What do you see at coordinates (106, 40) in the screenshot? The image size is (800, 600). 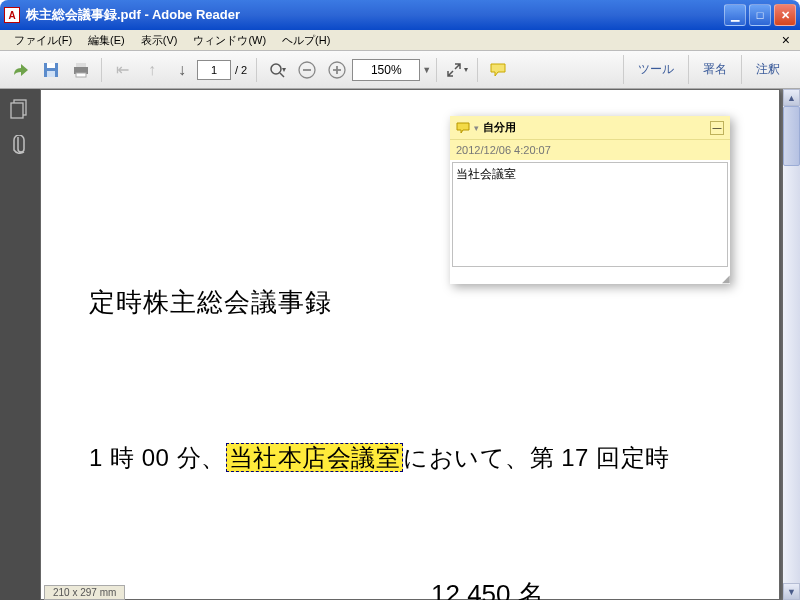 I see `menu-edit: 編集(E)` at bounding box center [106, 40].